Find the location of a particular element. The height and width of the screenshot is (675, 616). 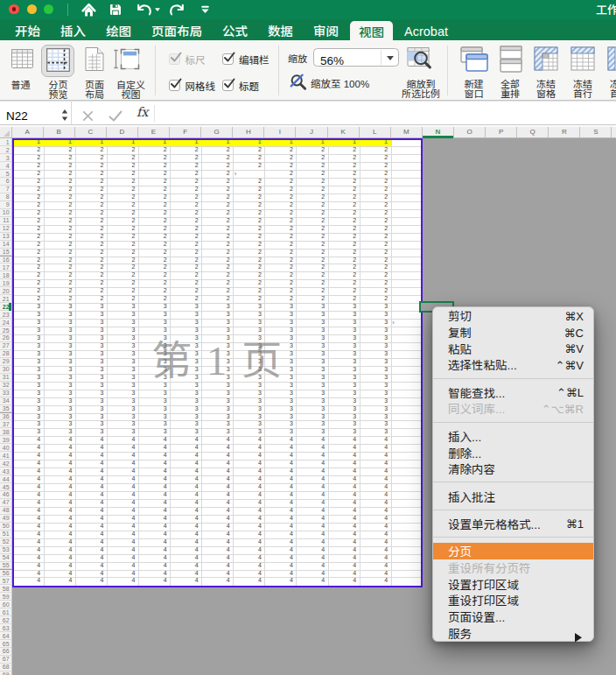

column-header-T: T is located at coordinates (614, 133).